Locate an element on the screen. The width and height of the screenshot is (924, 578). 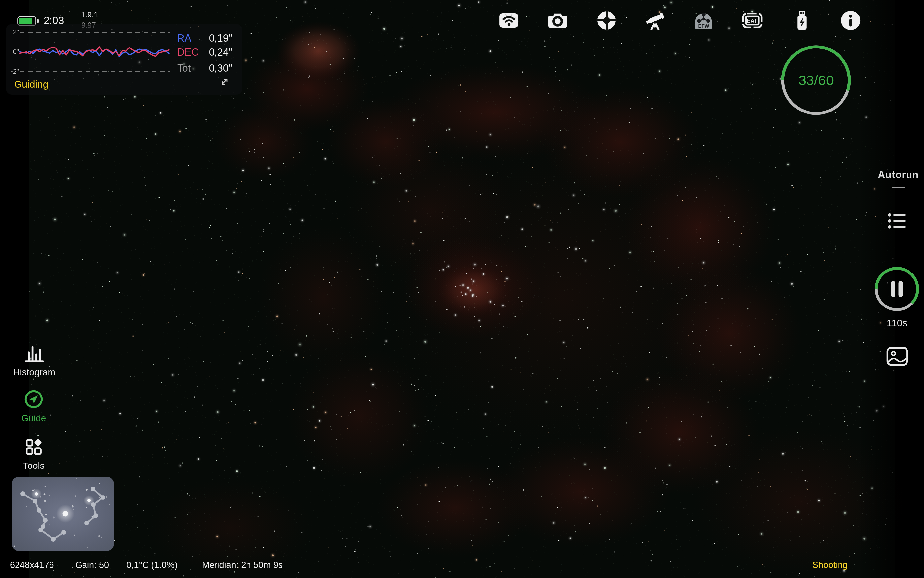
star-map-thumbnail is located at coordinates (63, 514).